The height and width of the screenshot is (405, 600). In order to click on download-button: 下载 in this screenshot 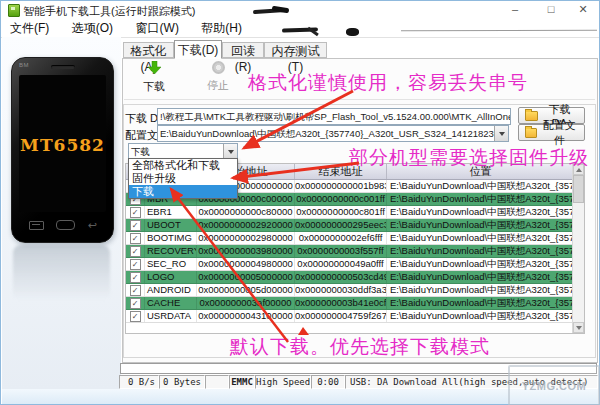, I will do `click(154, 80)`.